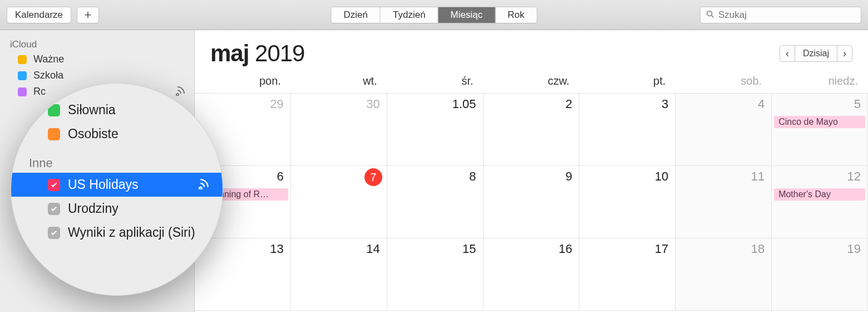 Image resolution: width=868 pixels, height=312 pixels. Describe the element at coordinates (243, 275) in the screenshot. I see `calendar-cell: 13` at that location.